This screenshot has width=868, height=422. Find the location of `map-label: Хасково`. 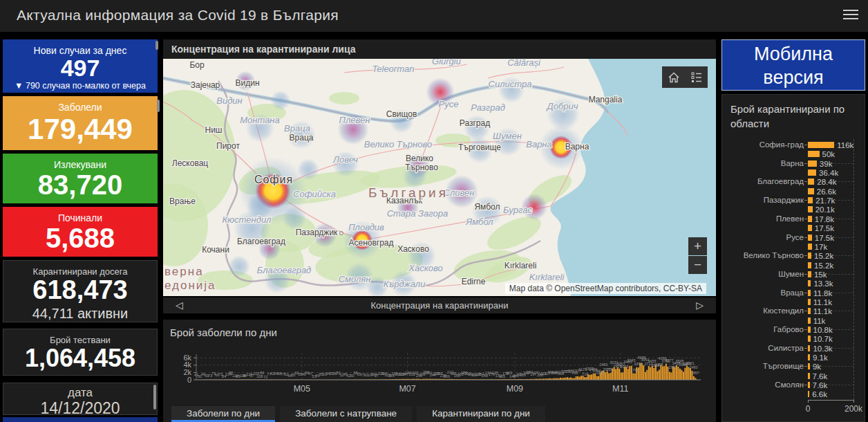

map-label: Хасково is located at coordinates (426, 268).